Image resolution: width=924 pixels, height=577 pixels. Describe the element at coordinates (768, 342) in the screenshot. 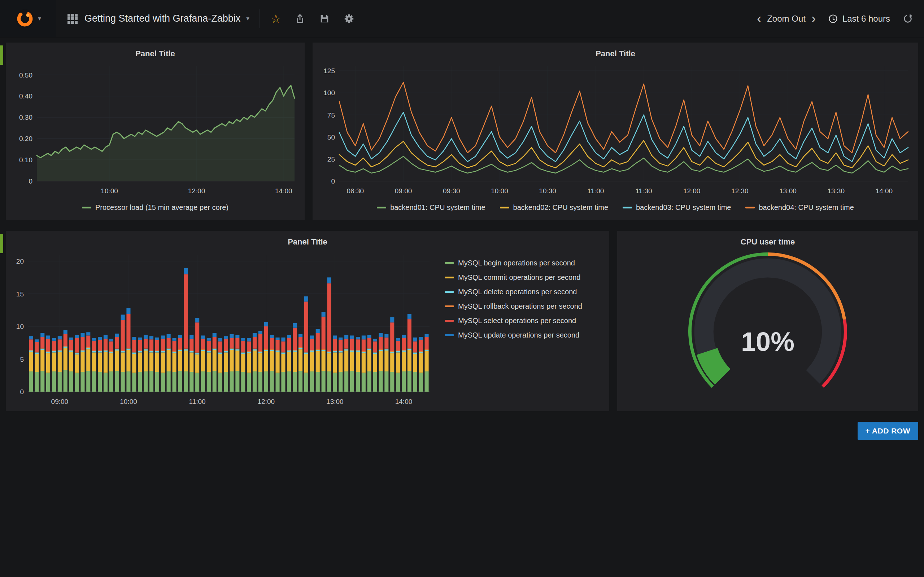

I see `gauge-value-text: 10%` at that location.